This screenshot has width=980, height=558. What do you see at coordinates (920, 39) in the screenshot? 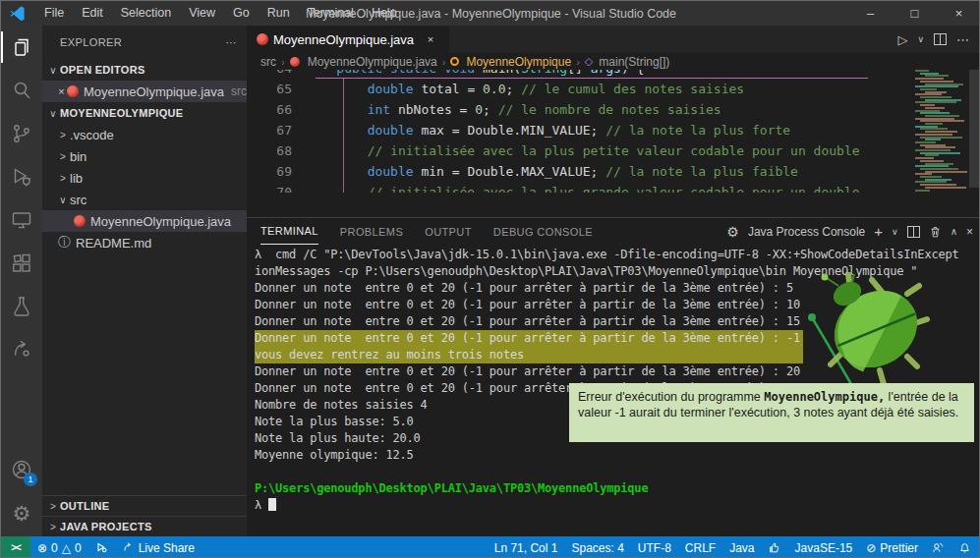
I see `run-dropdown-icon: ∨` at bounding box center [920, 39].